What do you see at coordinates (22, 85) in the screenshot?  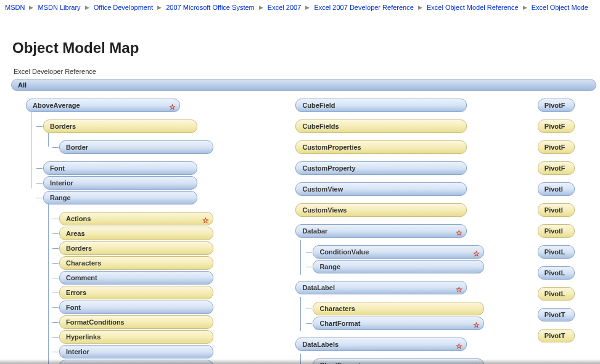 I see `filter-all-label: All` at bounding box center [22, 85].